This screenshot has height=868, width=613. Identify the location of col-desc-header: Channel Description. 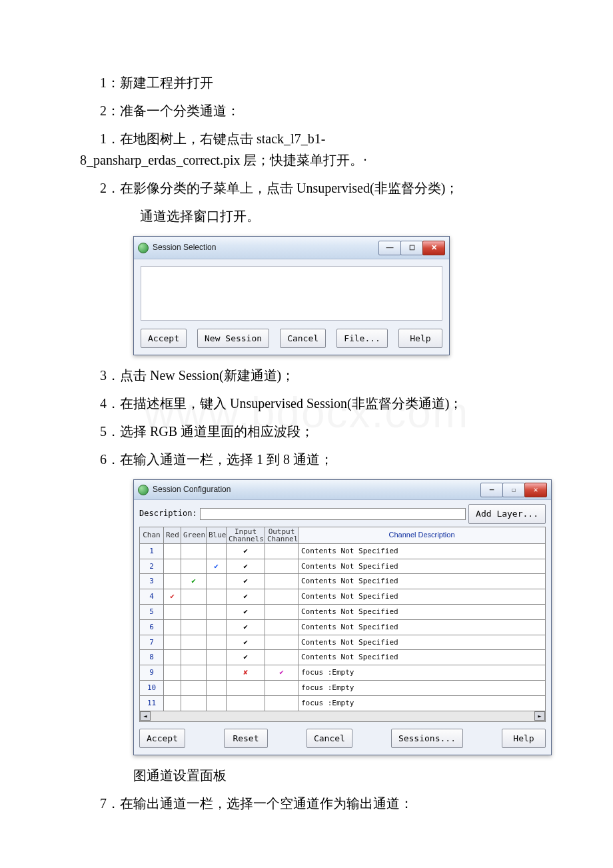
(422, 535).